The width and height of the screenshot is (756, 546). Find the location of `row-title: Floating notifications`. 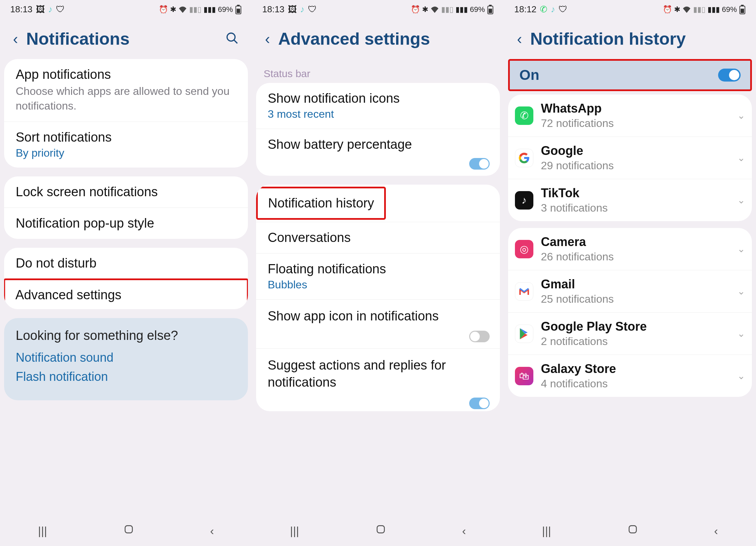

row-title: Floating notifications is located at coordinates (378, 269).